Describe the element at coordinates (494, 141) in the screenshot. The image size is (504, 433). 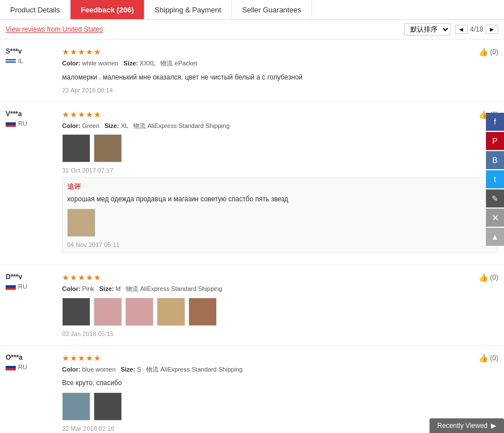
I see `pinterest-icon: P` at that location.